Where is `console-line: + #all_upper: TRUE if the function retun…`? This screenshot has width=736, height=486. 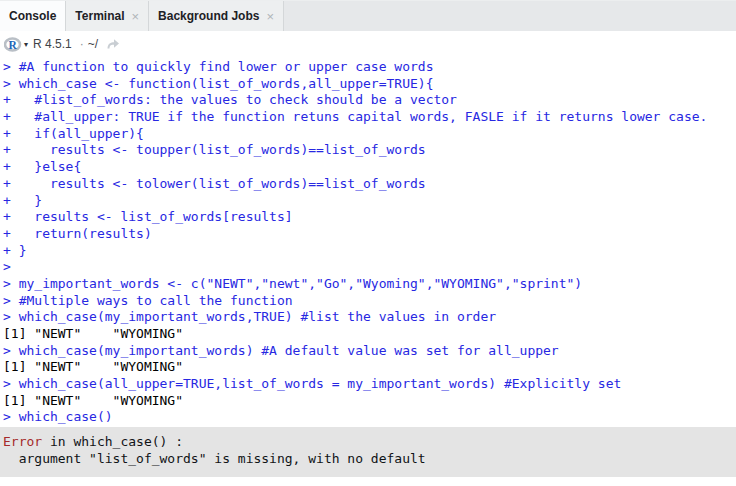
console-line: + #all_upper: TRUE if the function retun… is located at coordinates (368, 118).